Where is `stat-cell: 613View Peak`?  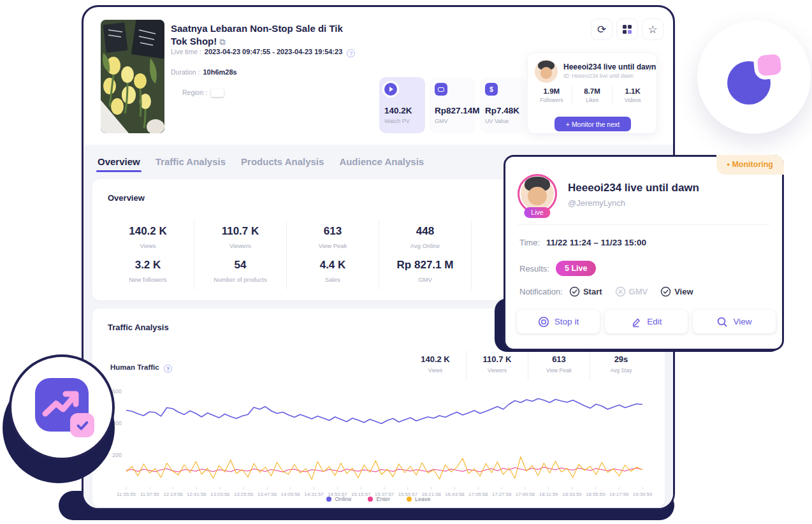 stat-cell: 613View Peak is located at coordinates (560, 365).